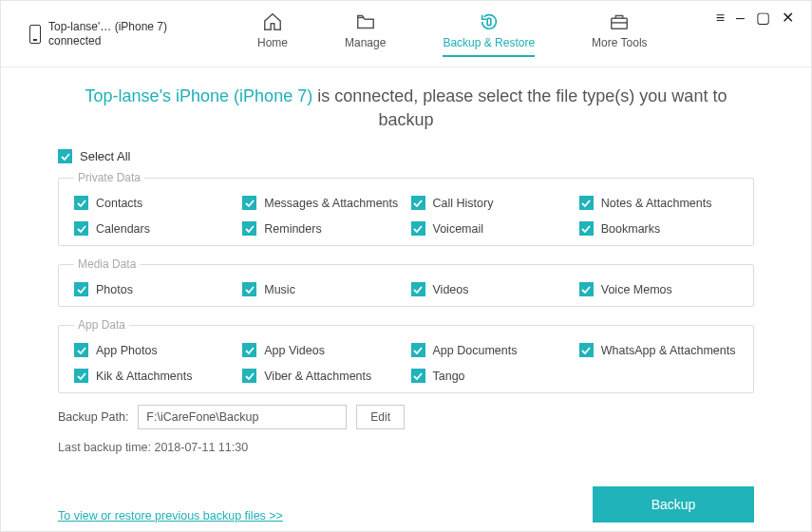  What do you see at coordinates (380, 417) in the screenshot?
I see `edit-path-button: Edit` at bounding box center [380, 417].